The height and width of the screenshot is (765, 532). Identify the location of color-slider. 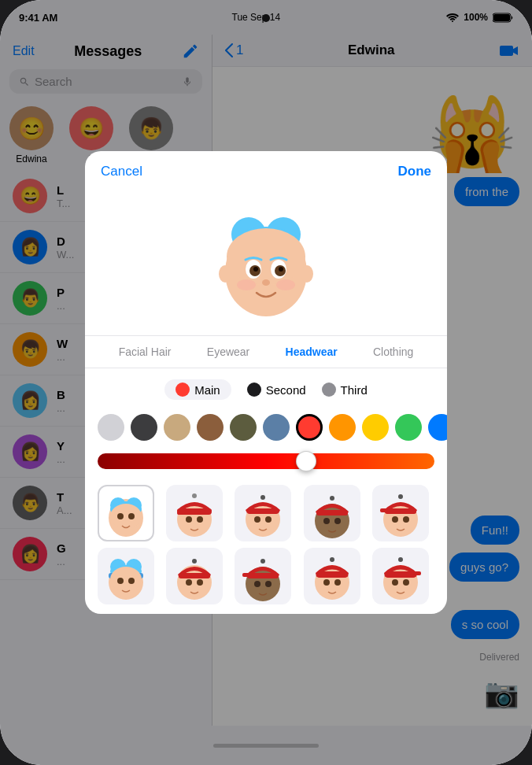
(266, 461).